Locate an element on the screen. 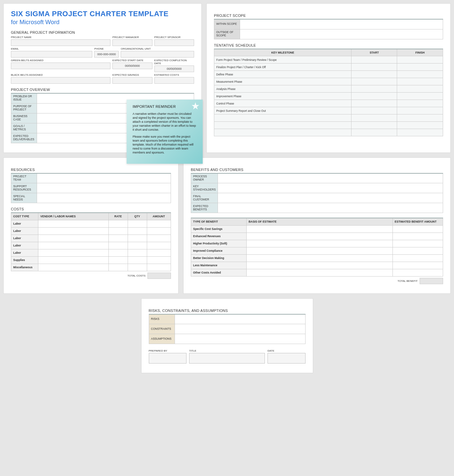 This screenshot has height=476, width=454. milestone-cell: Improvement Phase is located at coordinates (283, 96).